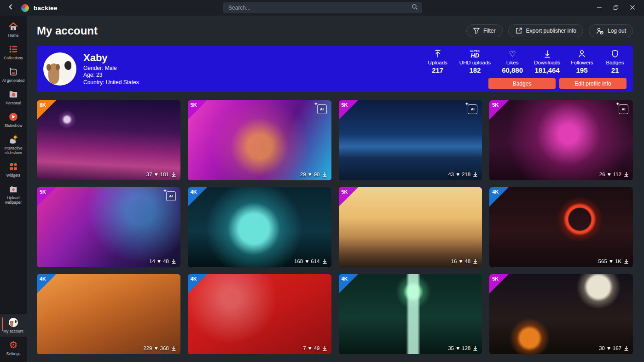  I want to click on card-stats: 229♥368, so click(160, 348).